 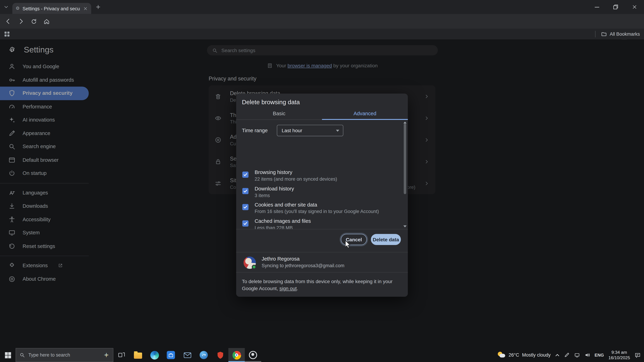 I want to click on apps-grid-icon, so click(x=7, y=34).